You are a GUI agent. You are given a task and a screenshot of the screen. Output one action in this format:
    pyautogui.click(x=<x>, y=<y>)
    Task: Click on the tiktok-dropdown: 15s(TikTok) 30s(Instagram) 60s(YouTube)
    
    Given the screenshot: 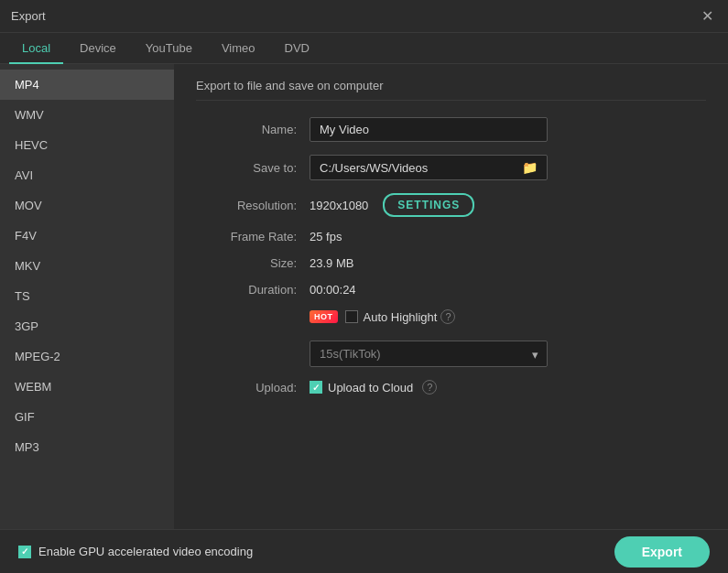 What is the action you would take?
    pyautogui.click(x=429, y=353)
    